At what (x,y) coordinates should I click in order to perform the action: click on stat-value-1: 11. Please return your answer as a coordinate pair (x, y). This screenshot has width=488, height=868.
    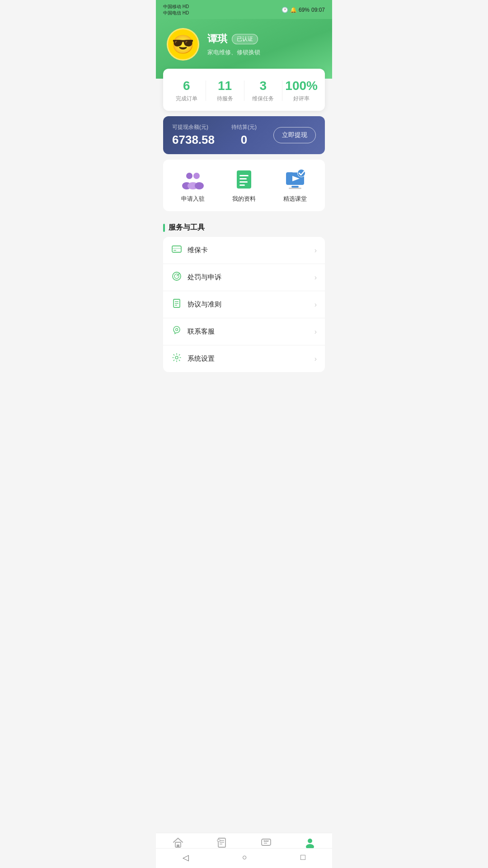
    Looking at the image, I should click on (225, 86).